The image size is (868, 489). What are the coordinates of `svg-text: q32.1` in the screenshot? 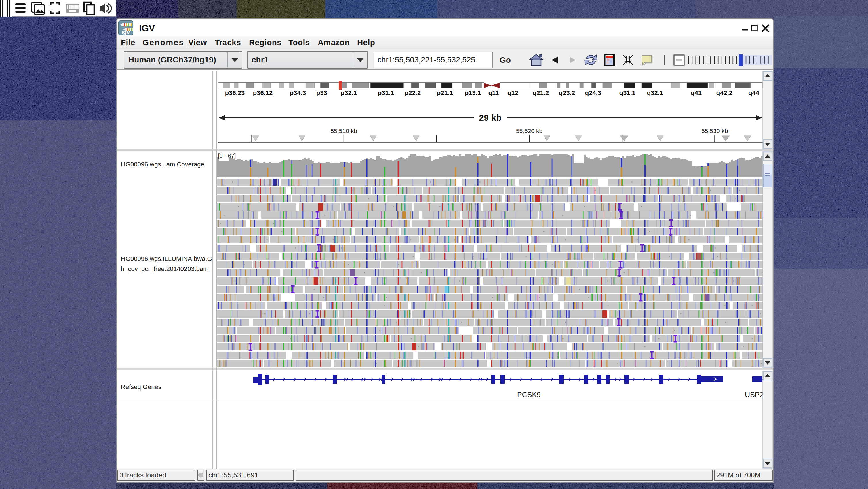 It's located at (655, 93).